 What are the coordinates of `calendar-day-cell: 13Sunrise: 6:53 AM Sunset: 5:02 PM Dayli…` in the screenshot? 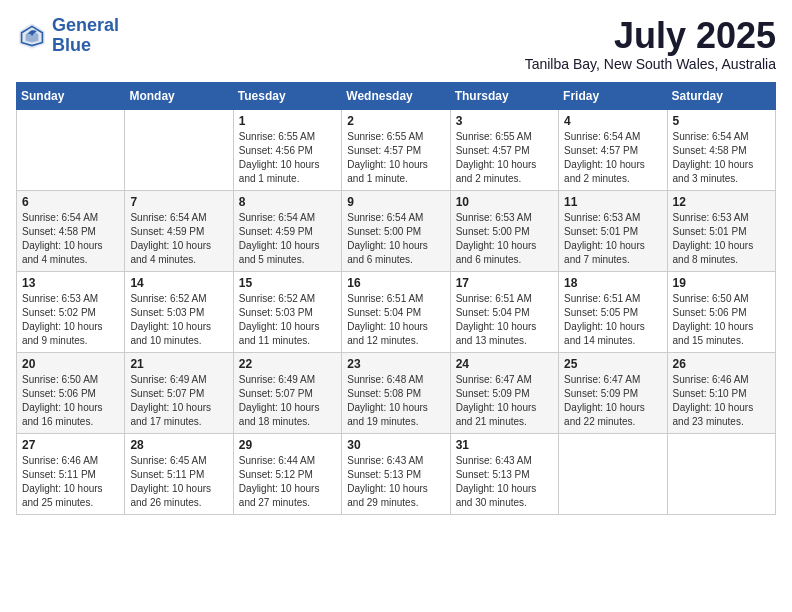 It's located at (71, 312).